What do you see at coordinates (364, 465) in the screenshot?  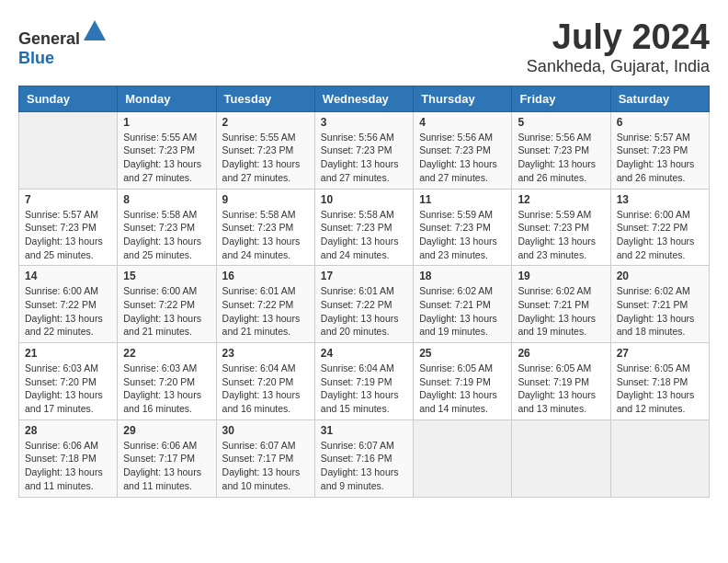 I see `day-info: Sunrise: 6:07 AMSunset: 7:16 PMDaylight:…` at bounding box center [364, 465].